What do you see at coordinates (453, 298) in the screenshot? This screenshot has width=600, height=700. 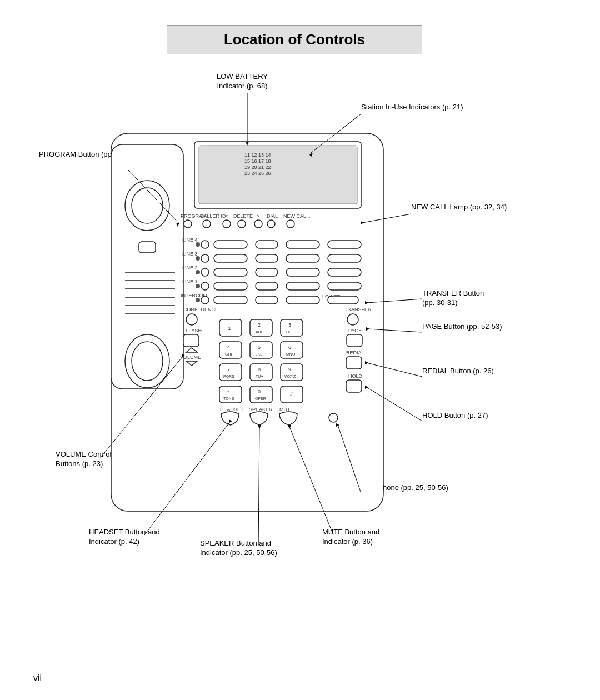 I see `transfer-button-label: TRANSFER Button (pp. 30-31)` at bounding box center [453, 298].